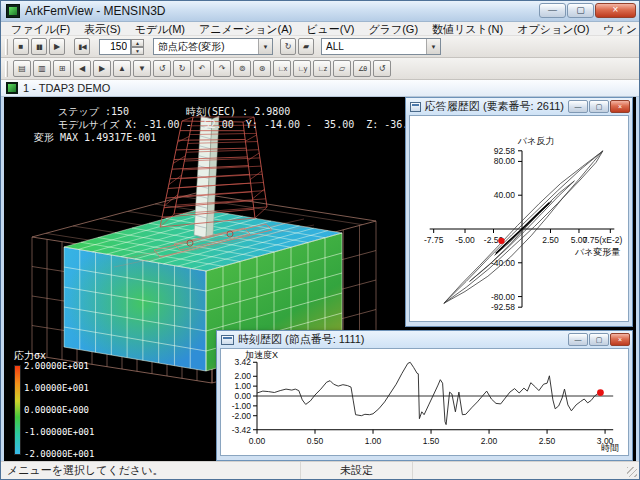 The image size is (640, 480). Describe the element at coordinates (553, 29) in the screenshot. I see `menu-option: オプション(O)` at that location.